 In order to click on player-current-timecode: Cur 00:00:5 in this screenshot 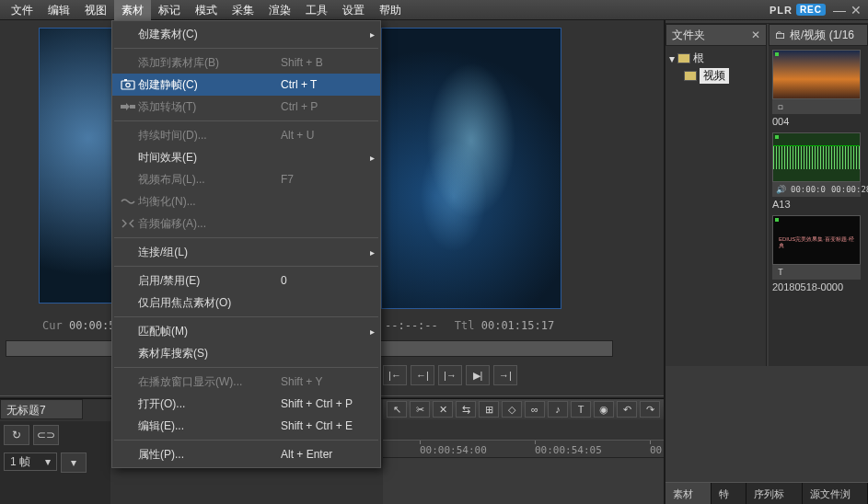, I will do `click(79, 326)`.